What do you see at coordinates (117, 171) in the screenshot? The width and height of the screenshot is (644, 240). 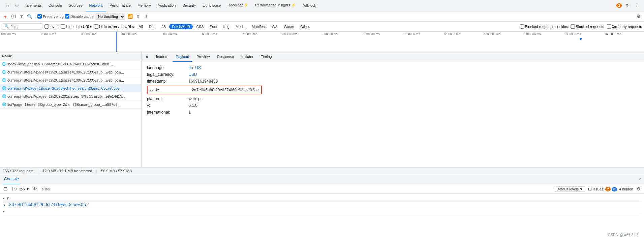 I see `resources-size: 56.9 MB / 57.9 MB` at bounding box center [117, 171].